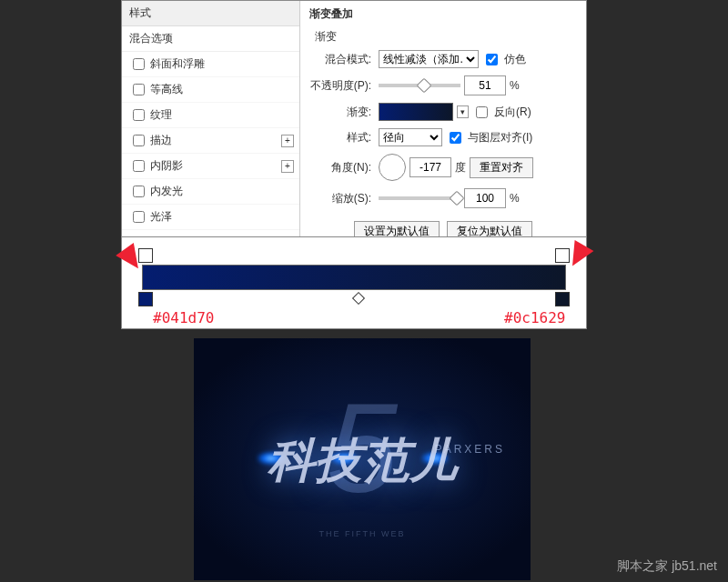 The width and height of the screenshot is (728, 582). Describe the element at coordinates (410, 137) in the screenshot. I see `style-select: 径向` at that location.